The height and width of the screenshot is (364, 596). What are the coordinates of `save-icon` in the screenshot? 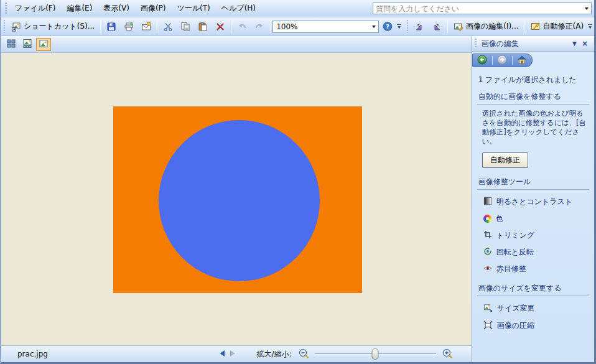 It's located at (111, 27).